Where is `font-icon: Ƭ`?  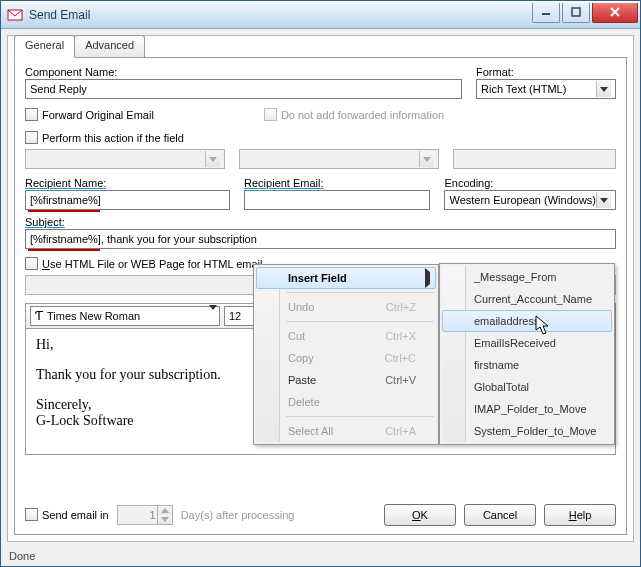
font-icon: Ƭ is located at coordinates (39, 316).